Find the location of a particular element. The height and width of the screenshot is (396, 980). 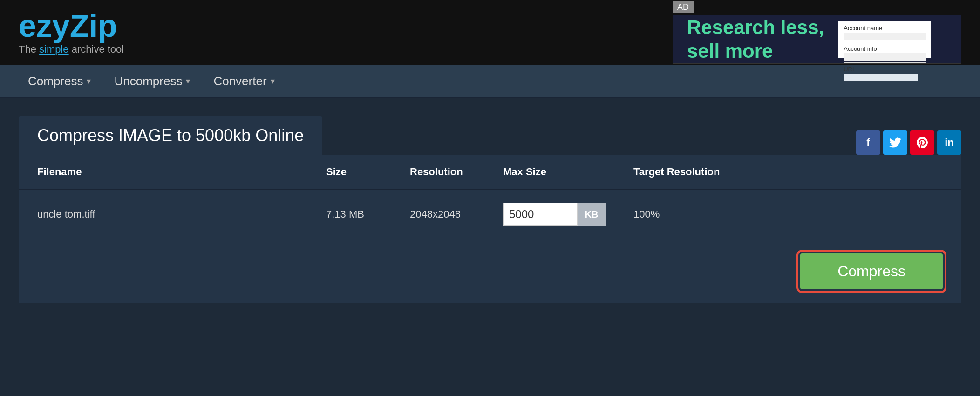

ad-headline-line2: sell more is located at coordinates (730, 51).